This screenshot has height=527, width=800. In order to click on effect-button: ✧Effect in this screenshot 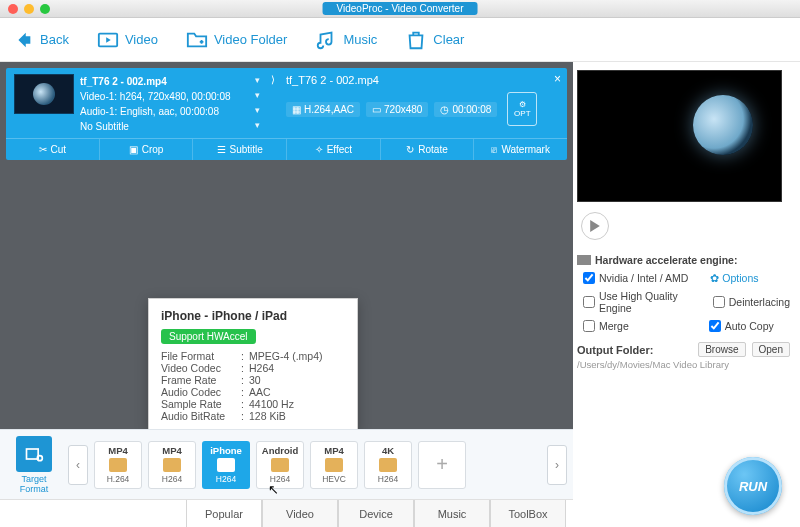, I will do `click(334, 150)`.